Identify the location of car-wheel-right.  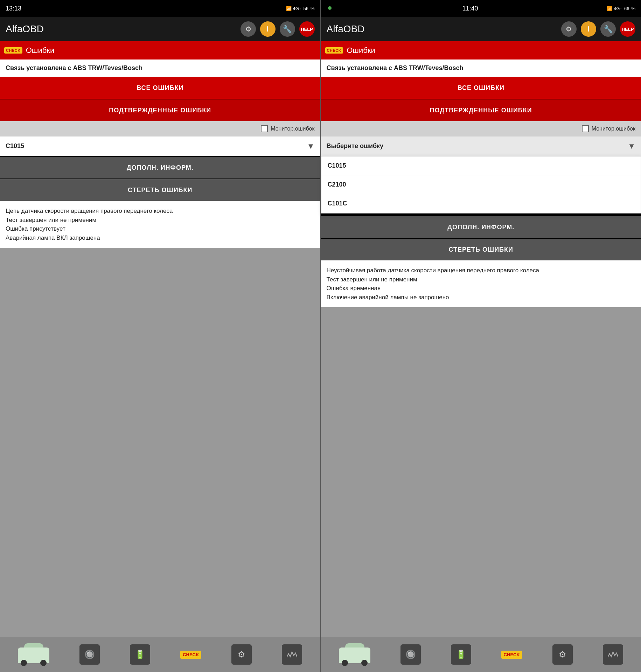
(43, 663).